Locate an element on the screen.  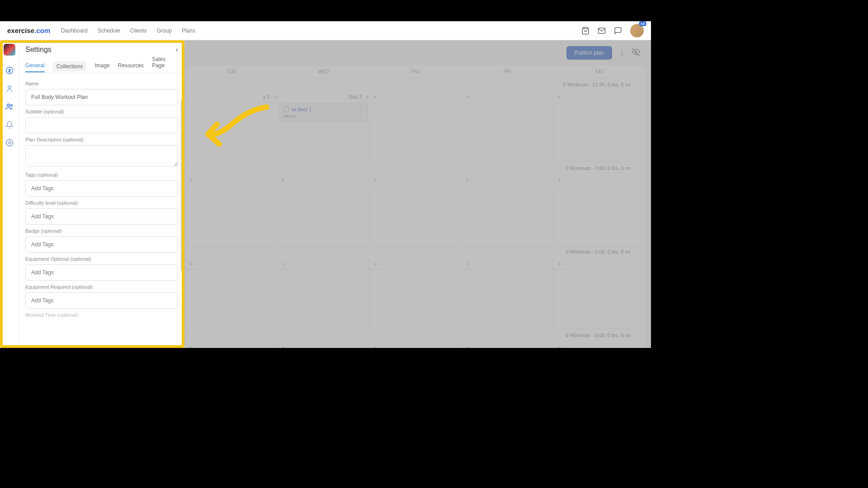
equipment-optional-label: Equipment Optional (optional) is located at coordinates (102, 259).